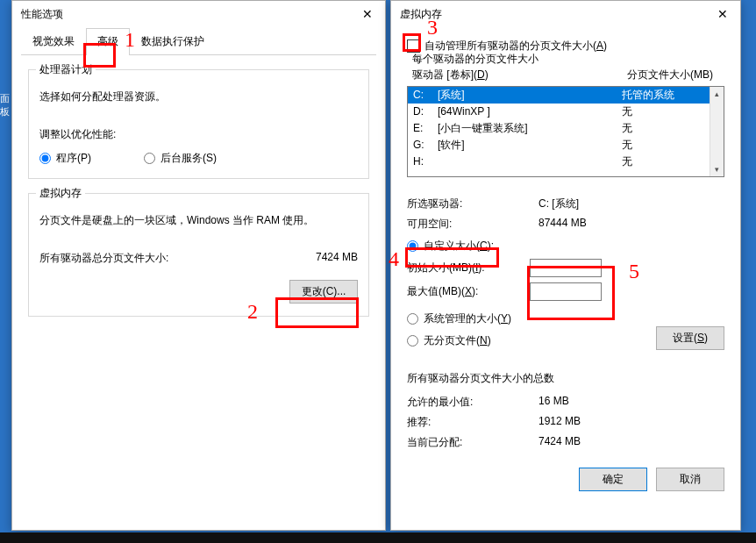 The image size is (756, 543). I want to click on titlebar: 虚拟内存 ✕, so click(566, 14).